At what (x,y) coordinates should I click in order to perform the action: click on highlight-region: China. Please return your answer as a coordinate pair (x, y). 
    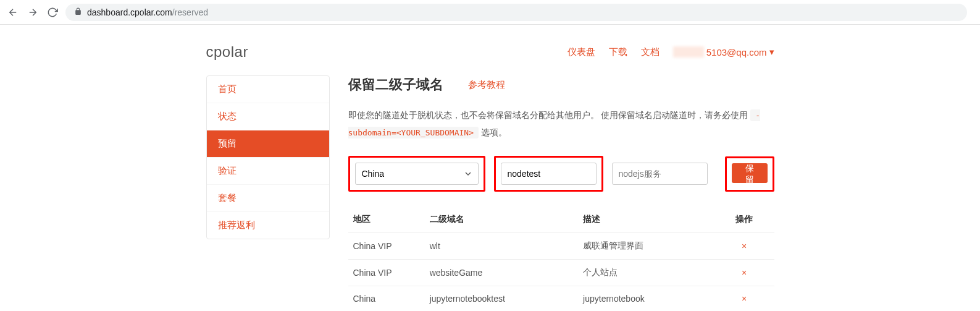
    Looking at the image, I should click on (417, 174).